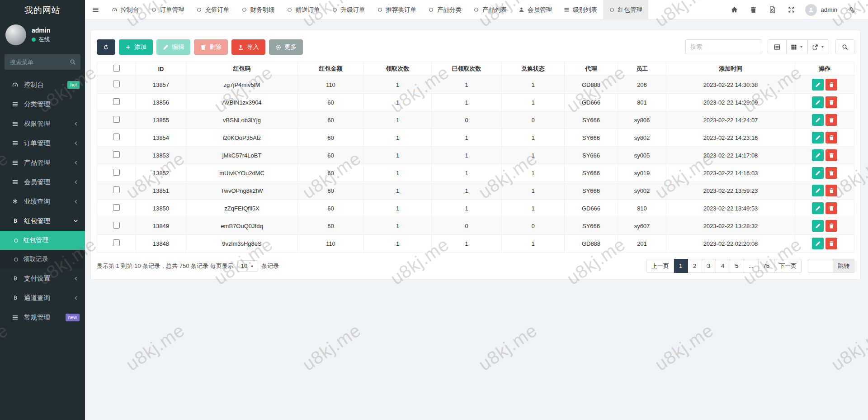  What do you see at coordinates (16, 35) in the screenshot?
I see `user-avatar` at bounding box center [16, 35].